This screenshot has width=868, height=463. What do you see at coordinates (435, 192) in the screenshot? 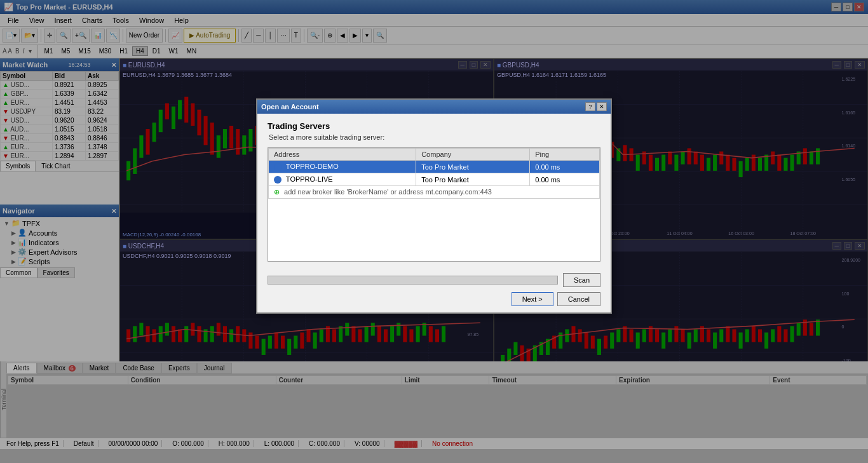
I see `server-add-row: ⊕ add new broker like 'BrokerName' or ad…` at bounding box center [435, 192].